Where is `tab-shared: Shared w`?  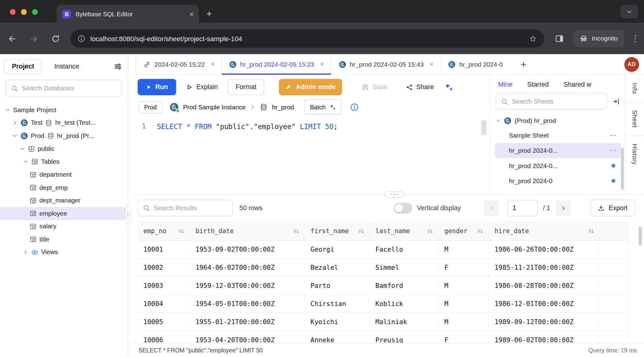 tab-shared: Shared w is located at coordinates (577, 84).